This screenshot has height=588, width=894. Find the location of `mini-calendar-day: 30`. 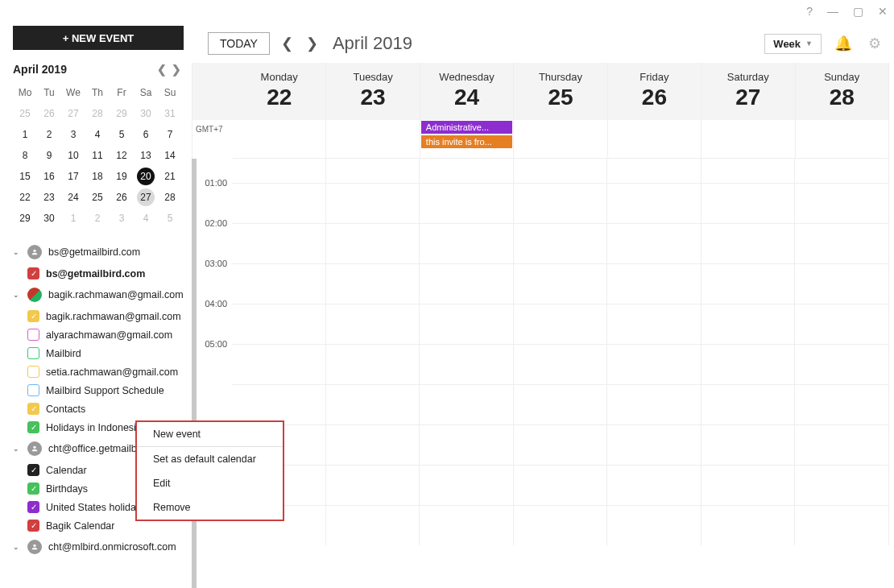

mini-calendar-day: 30 is located at coordinates (146, 114).